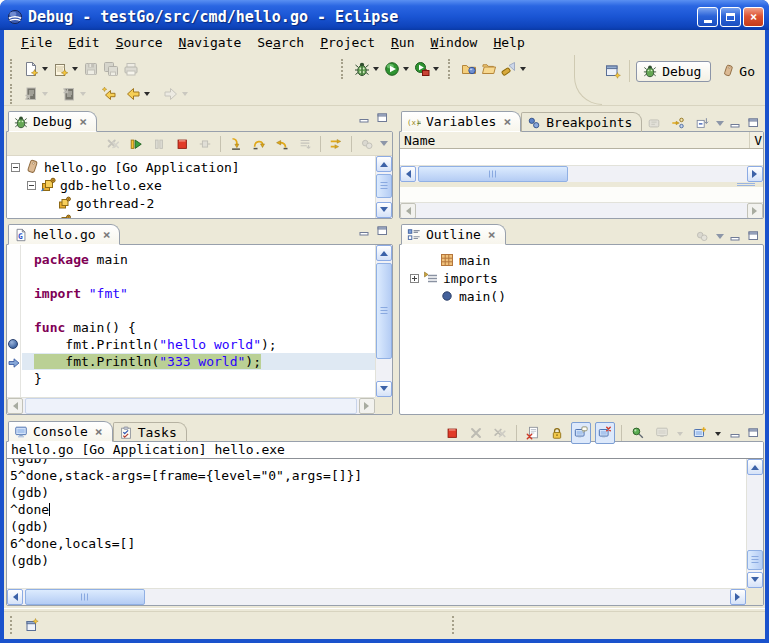  Describe the element at coordinates (584, 260) in the screenshot. I see `outline-tree-row: main` at that location.